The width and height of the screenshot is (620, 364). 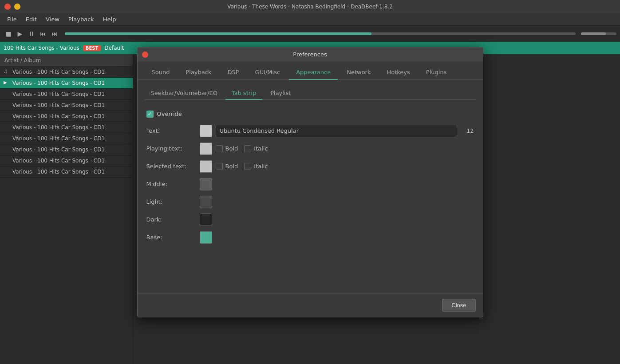 What do you see at coordinates (161, 73) in the screenshot?
I see `tab-sound: Sound` at bounding box center [161, 73].